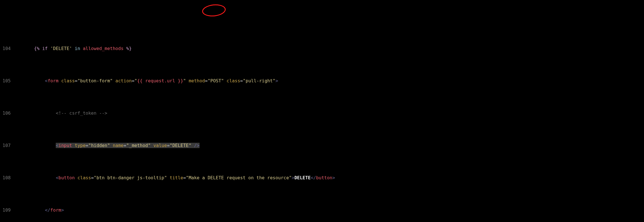 The height and width of the screenshot is (222, 644). Describe the element at coordinates (38, 210) in the screenshot. I see `code-content: </form>` at that location.